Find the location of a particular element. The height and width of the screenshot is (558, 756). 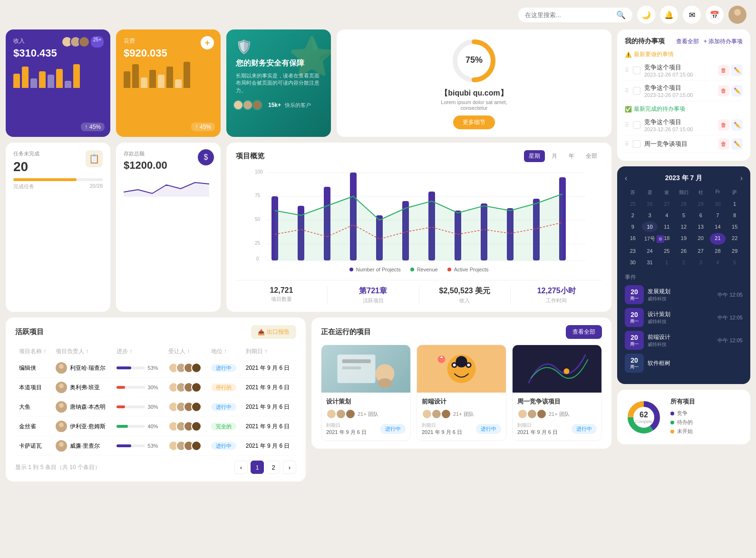

cal-day-10: 10 is located at coordinates (650, 227).